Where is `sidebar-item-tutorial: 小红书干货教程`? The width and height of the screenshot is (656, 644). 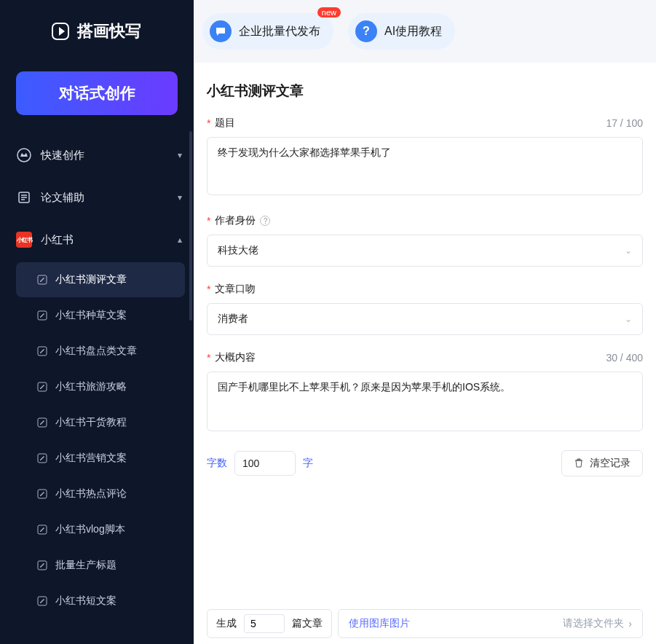
sidebar-item-tutorial: 小红书干货教程 is located at coordinates (100, 423).